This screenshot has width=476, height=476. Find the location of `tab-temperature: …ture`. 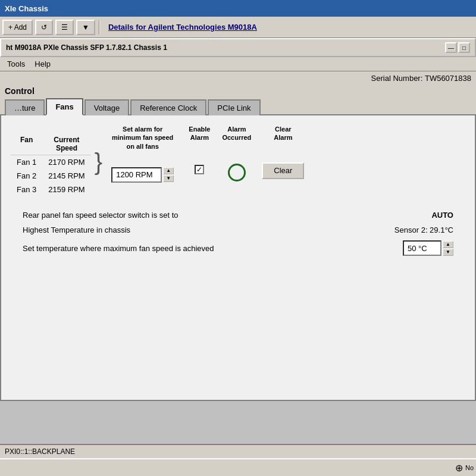

tab-temperature: …ture is located at coordinates (25, 107).